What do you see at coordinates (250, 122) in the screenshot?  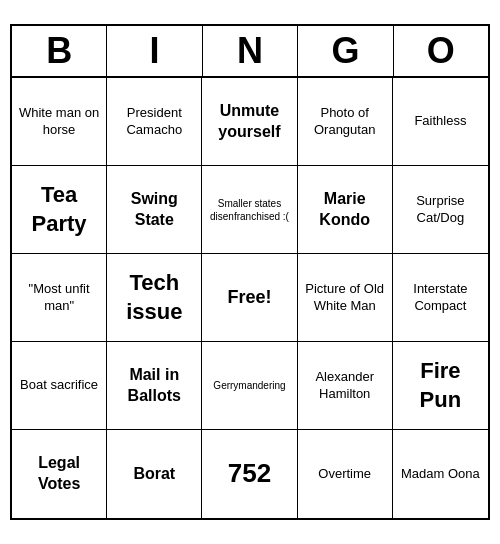 I see `bingo-cell-2: Unmute yourself` at bounding box center [250, 122].